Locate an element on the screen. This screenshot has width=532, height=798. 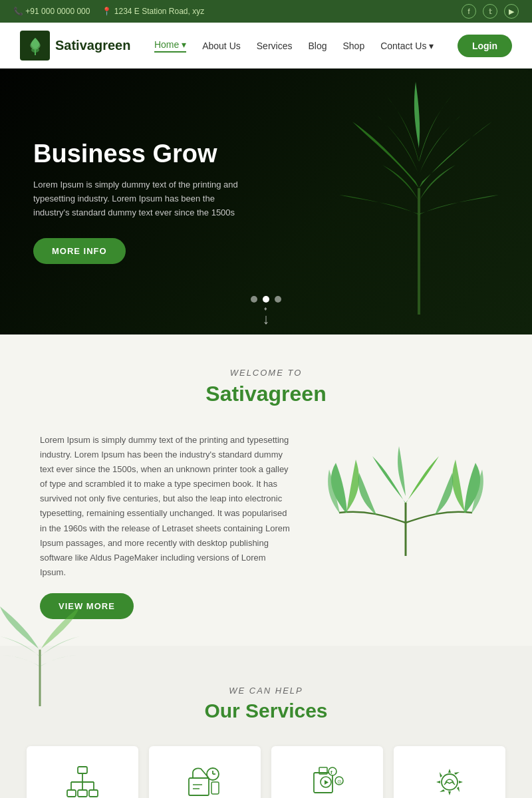
location-icon: 📍 is located at coordinates (106, 11).